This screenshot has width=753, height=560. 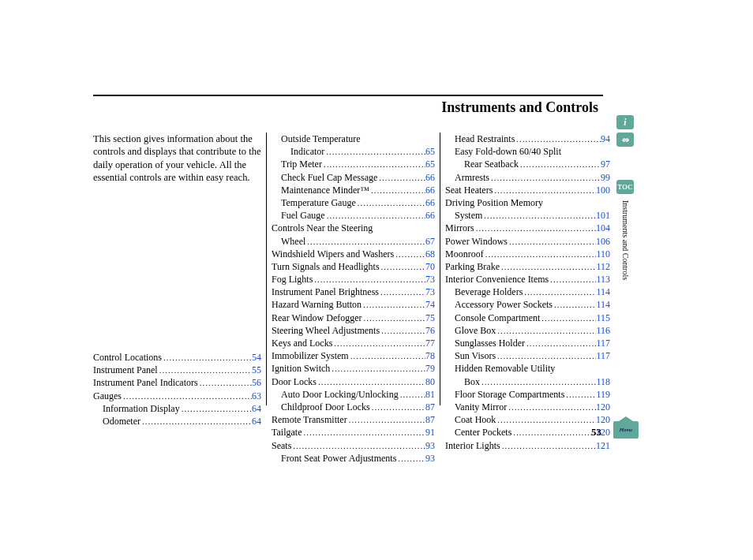 What do you see at coordinates (177, 383) in the screenshot?
I see `toc-row: Instrument Panel Indicators56` at bounding box center [177, 383].